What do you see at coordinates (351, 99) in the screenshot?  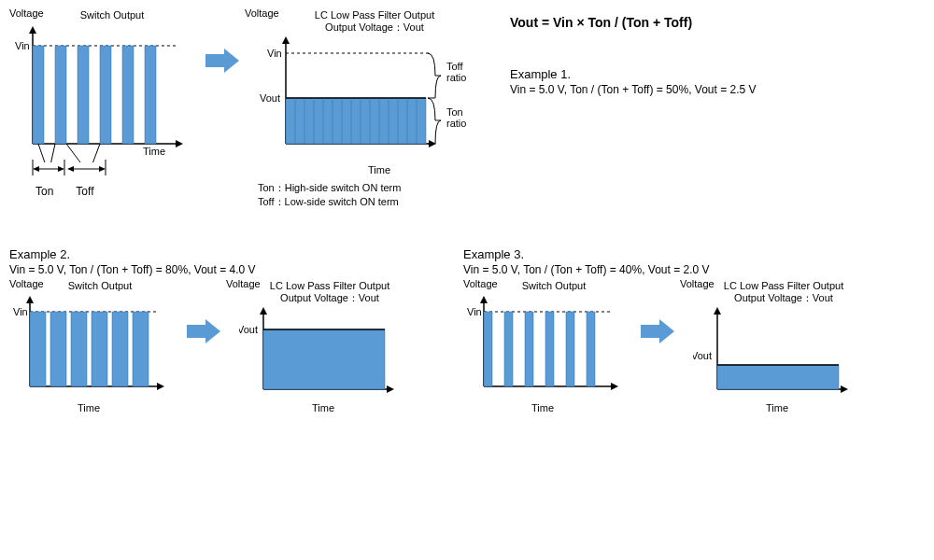 I see `filter-plot: Vin Vout` at bounding box center [351, 99].